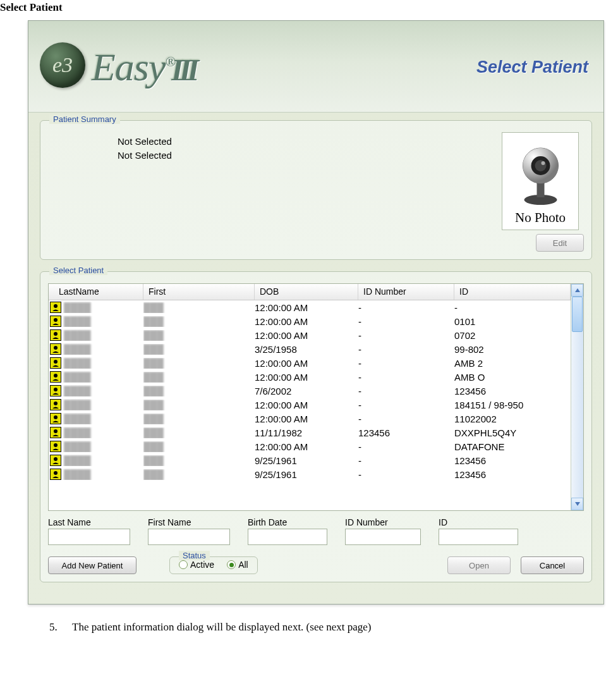  Describe the element at coordinates (199, 292) in the screenshot. I see `column-header-first: First` at that location.